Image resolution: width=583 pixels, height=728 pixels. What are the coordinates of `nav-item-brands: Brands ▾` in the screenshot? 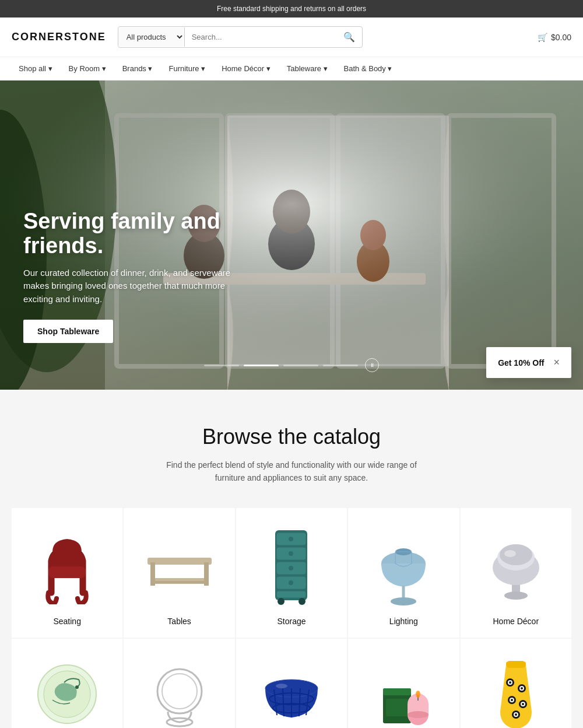 It's located at (138, 69).